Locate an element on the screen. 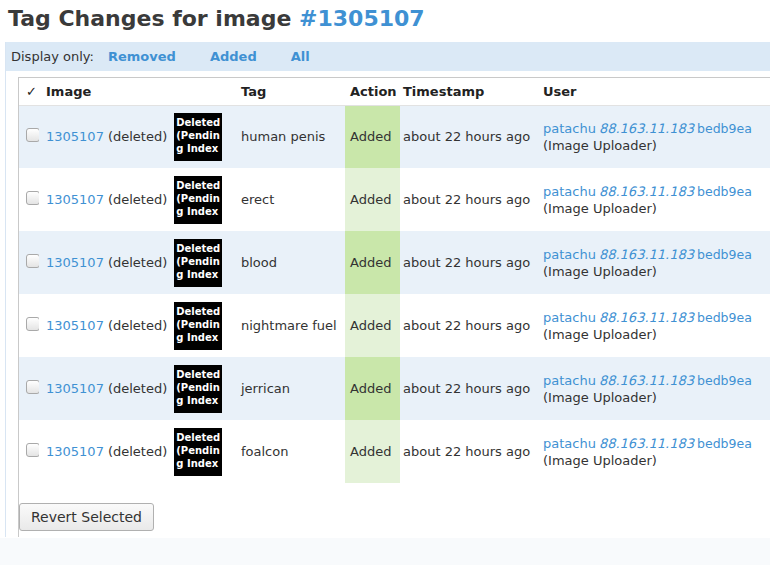 Image resolution: width=770 pixels, height=565 pixels. column-header-user: User is located at coordinates (654, 92).